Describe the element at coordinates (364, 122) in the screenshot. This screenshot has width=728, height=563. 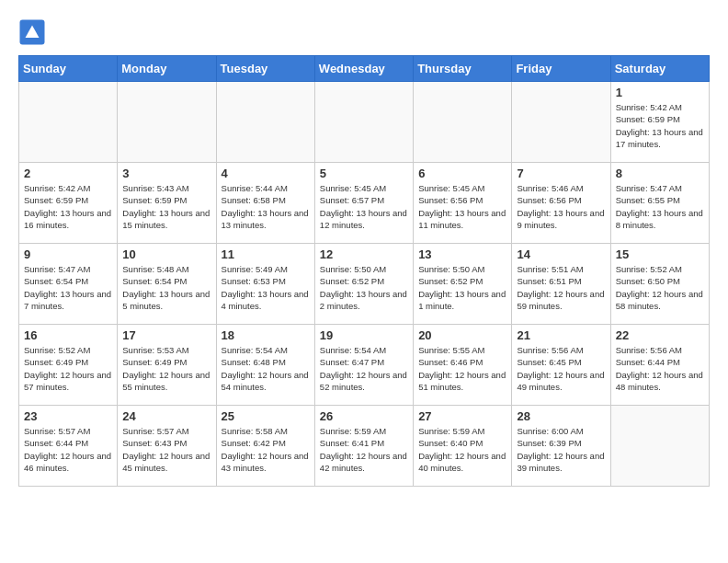
I see `week-row-1: 1Sunrise: 5:42 AM Sunset: 6:59 PM Daylig…` at that location.